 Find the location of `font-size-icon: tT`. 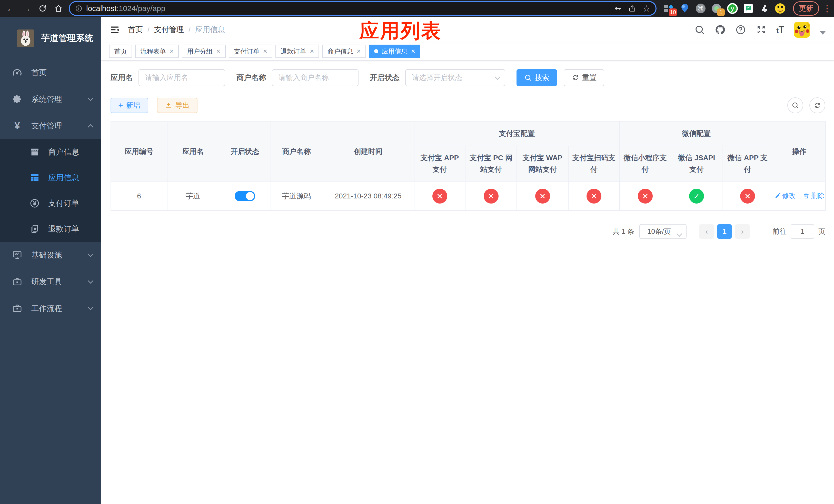

font-size-icon: tT is located at coordinates (781, 30).